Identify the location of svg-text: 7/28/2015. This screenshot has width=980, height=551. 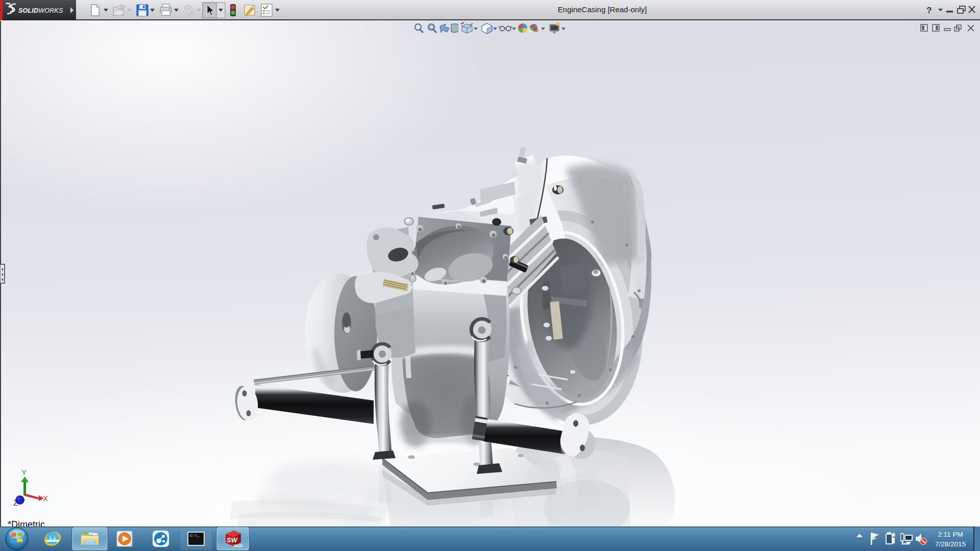
(950, 544).